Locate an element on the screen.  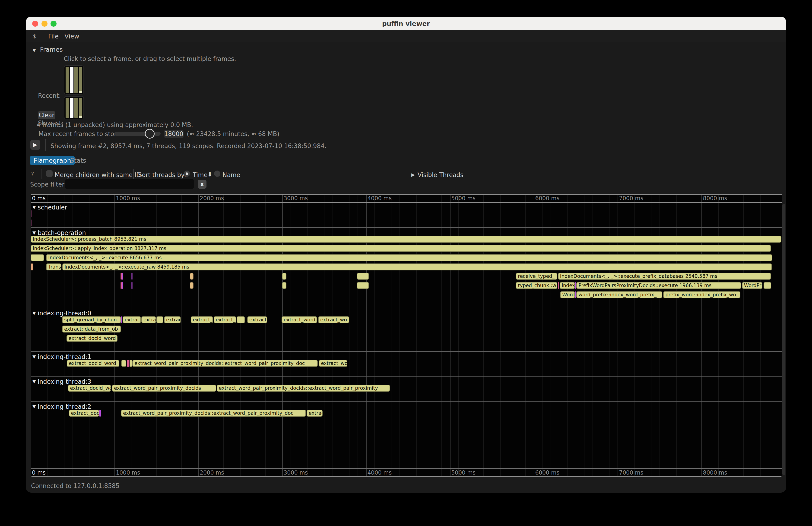
flamegraph-span-index: index is located at coordinates (567, 286).